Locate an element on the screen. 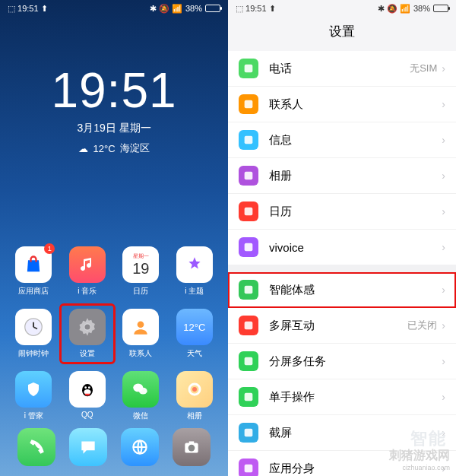 Image resolution: width=456 pixels, height=476 pixels. home-weather: ☁ 12°C 海淀区 is located at coordinates (114, 148).